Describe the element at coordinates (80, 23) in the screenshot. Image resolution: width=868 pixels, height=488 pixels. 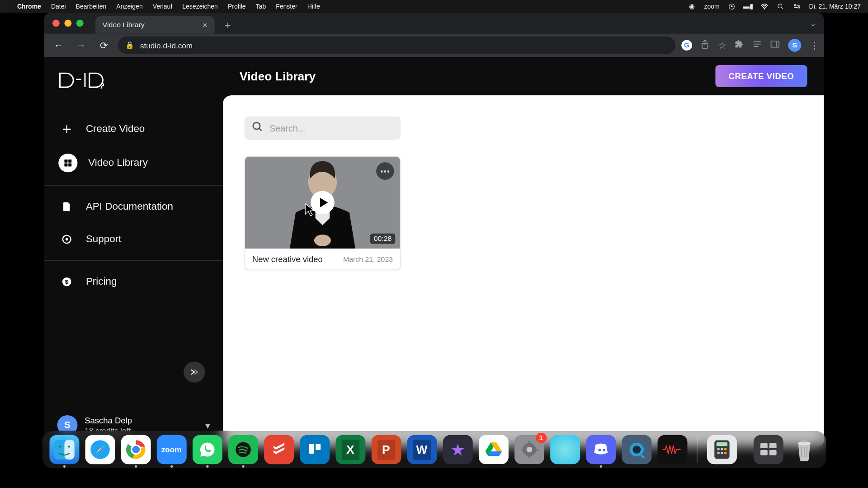
I see `window-maximize-button` at that location.